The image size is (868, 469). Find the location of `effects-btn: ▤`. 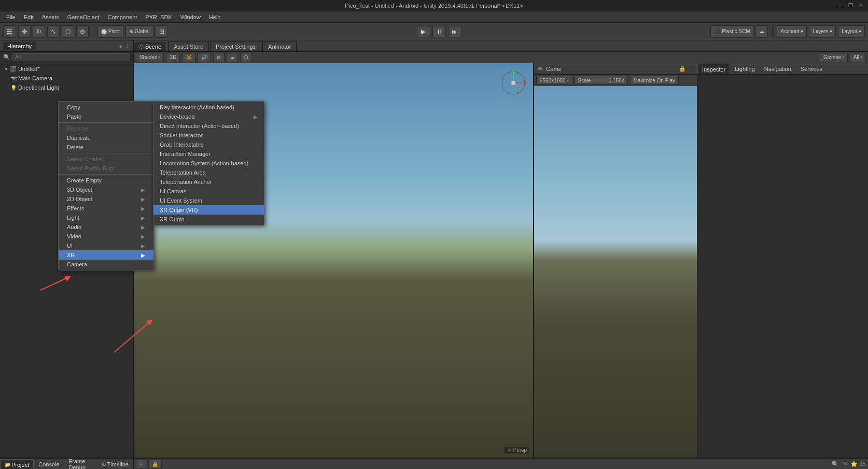

effects-btn: ▤ is located at coordinates (219, 58).